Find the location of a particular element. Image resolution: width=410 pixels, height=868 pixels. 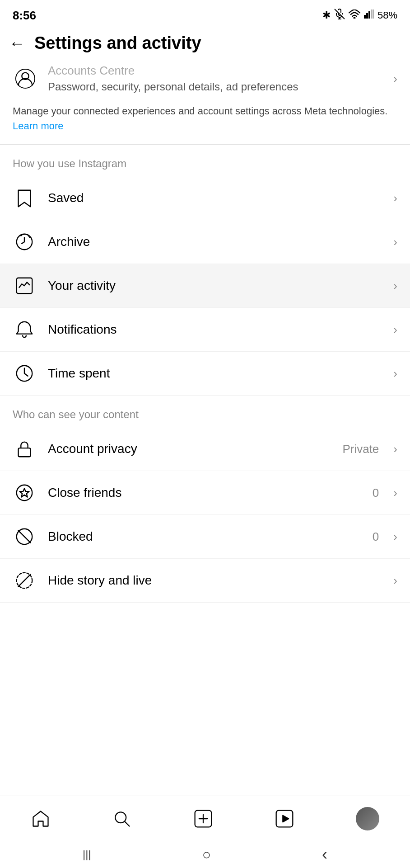

time-spent-chevron: › is located at coordinates (396, 373).